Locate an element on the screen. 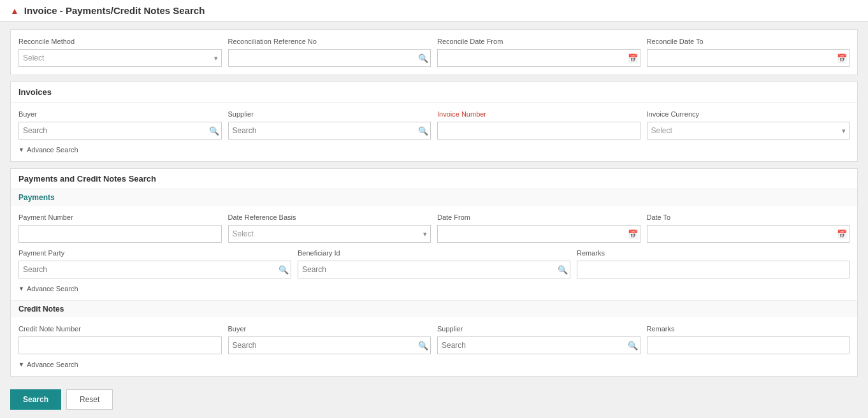 The image size is (868, 418). invoices-buyer-search-icon: 🔍 is located at coordinates (214, 131).